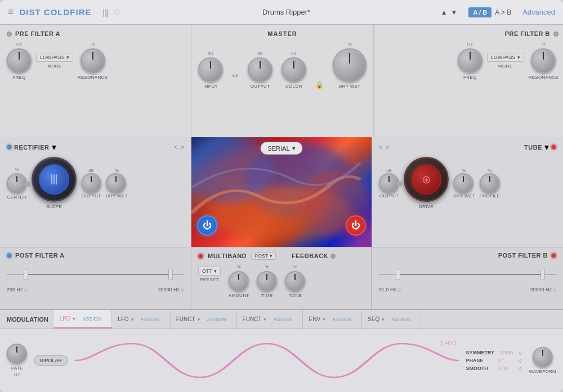 Image resolution: width=563 pixels, height=392 pixels. I want to click on filter-a-low-handle, so click(26, 274).